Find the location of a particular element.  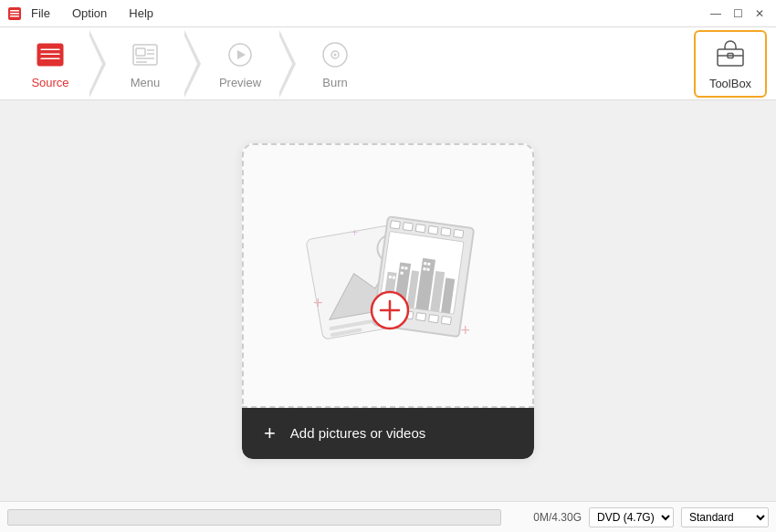

menu-help: Help is located at coordinates (141, 13).